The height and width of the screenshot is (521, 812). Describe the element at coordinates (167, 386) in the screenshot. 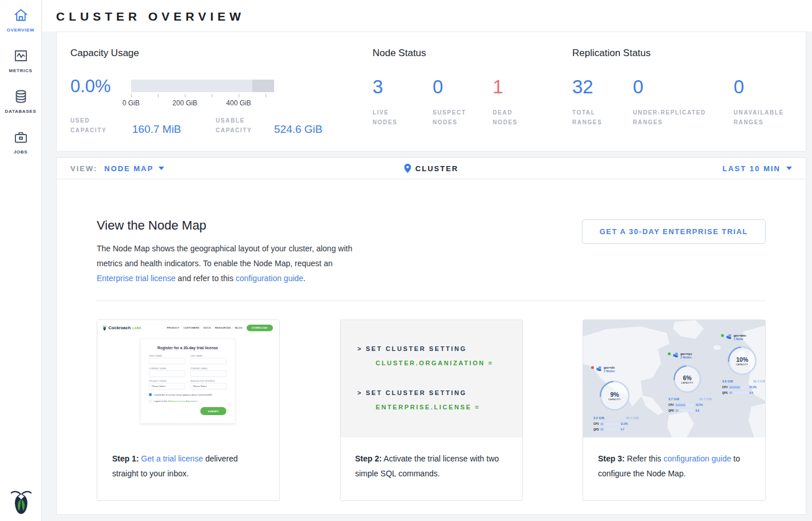

I see `project-phase-select: Please Select` at that location.